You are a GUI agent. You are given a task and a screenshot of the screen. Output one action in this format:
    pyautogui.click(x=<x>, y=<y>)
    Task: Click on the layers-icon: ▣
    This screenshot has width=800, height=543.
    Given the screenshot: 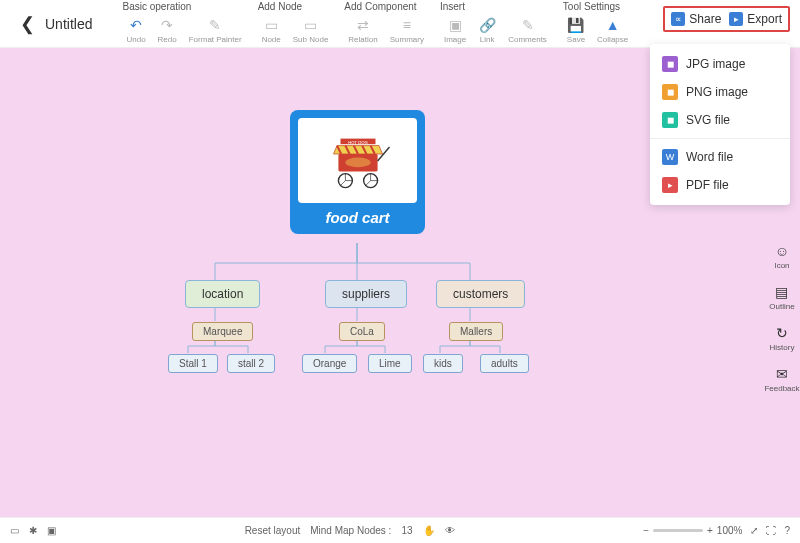 What is the action you would take?
    pyautogui.click(x=52, y=530)
    